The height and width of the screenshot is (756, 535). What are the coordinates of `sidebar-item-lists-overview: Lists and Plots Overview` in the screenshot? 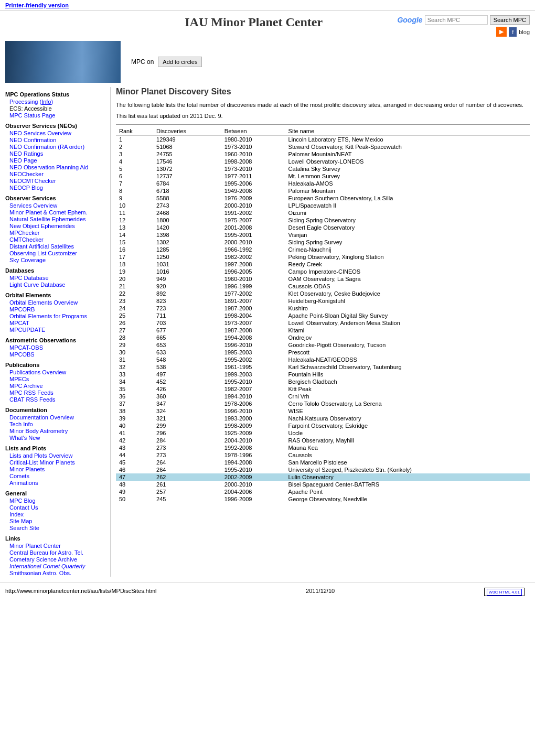 It's located at (57, 456).